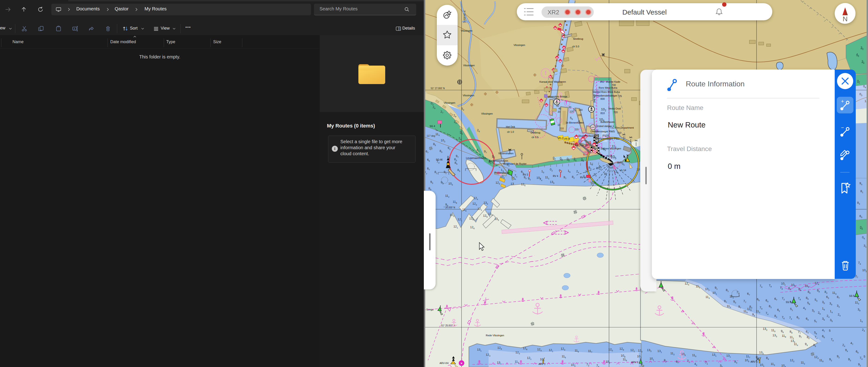  I want to click on svg-text: 51° 27.000' N, so click(438, 88).